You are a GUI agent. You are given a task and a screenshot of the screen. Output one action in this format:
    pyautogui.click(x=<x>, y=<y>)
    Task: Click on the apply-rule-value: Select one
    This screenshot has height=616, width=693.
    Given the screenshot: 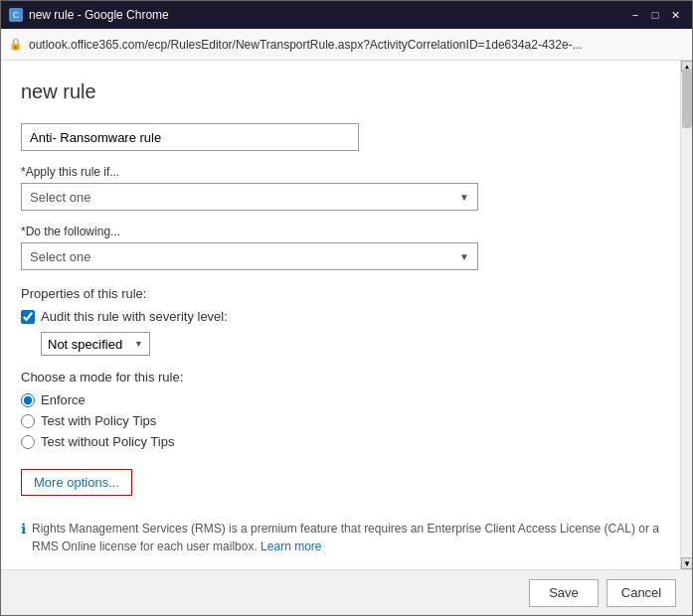 What is the action you would take?
    pyautogui.click(x=60, y=197)
    